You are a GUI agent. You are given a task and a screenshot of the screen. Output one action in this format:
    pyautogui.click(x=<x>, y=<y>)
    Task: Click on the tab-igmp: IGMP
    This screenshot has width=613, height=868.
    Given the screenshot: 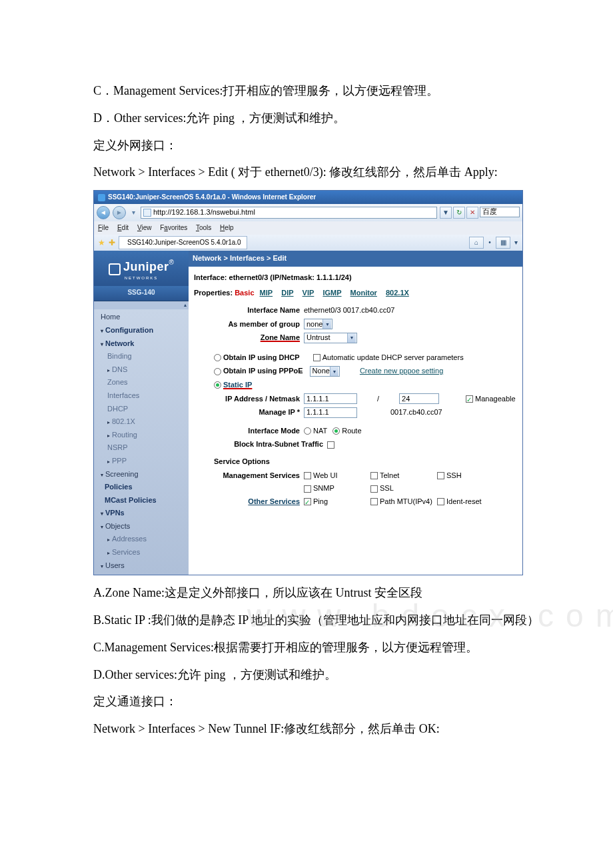 What is the action you would take?
    pyautogui.click(x=332, y=293)
    